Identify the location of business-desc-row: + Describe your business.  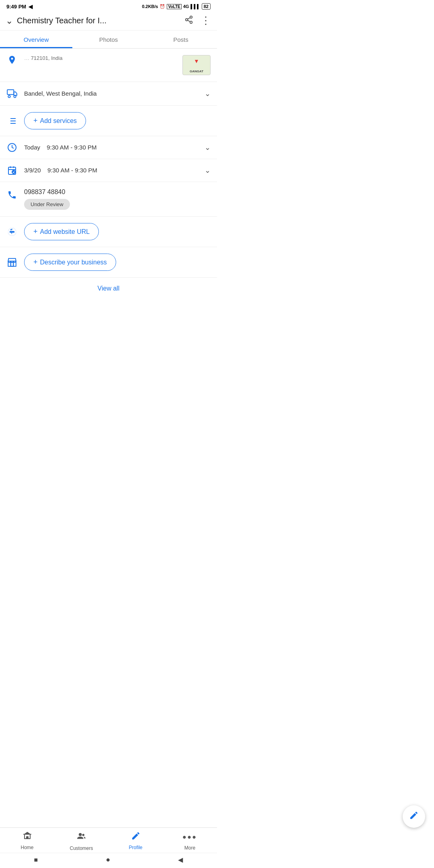
(108, 262).